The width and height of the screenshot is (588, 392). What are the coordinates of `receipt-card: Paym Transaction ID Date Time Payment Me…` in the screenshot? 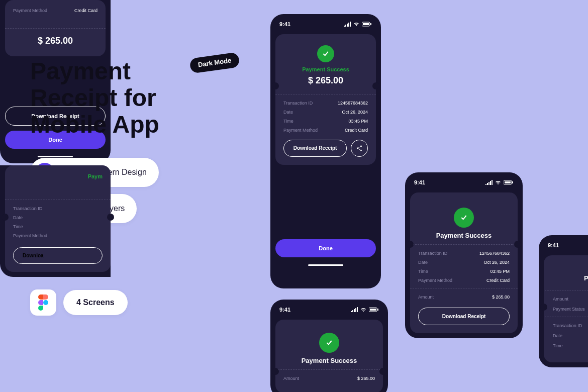 It's located at (58, 219).